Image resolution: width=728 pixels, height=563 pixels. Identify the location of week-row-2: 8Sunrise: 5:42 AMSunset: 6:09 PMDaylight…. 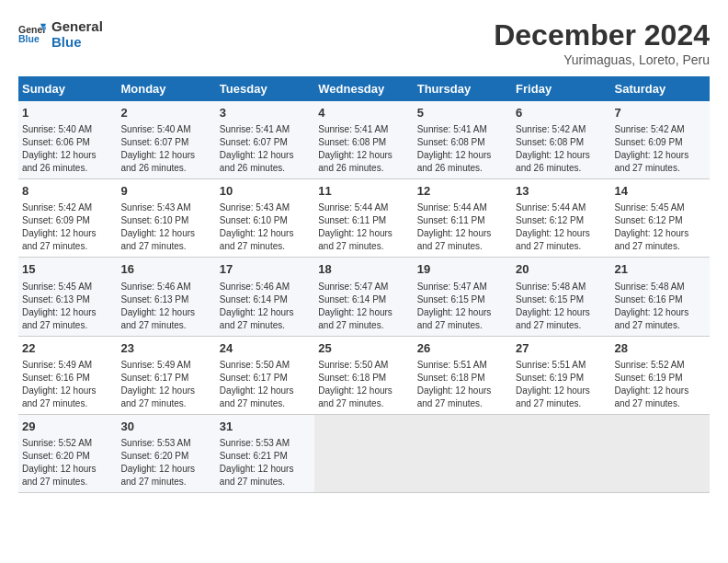
(364, 219).